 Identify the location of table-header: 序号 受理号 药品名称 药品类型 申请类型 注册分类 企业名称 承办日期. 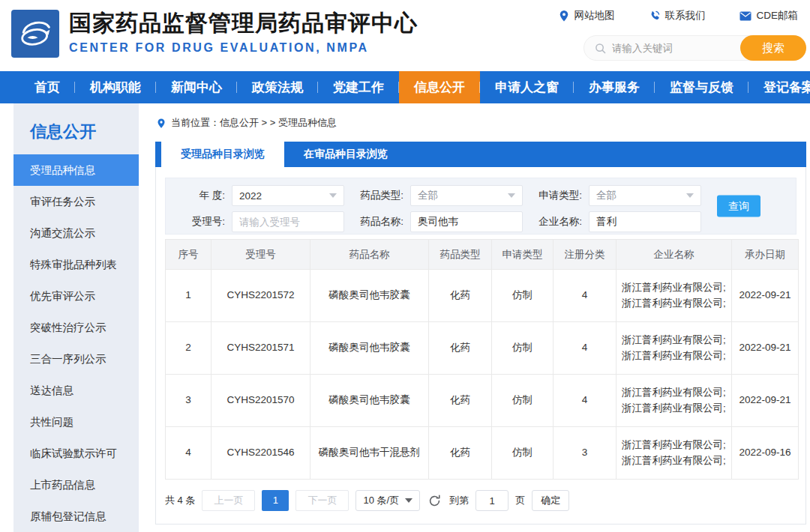
(482, 255).